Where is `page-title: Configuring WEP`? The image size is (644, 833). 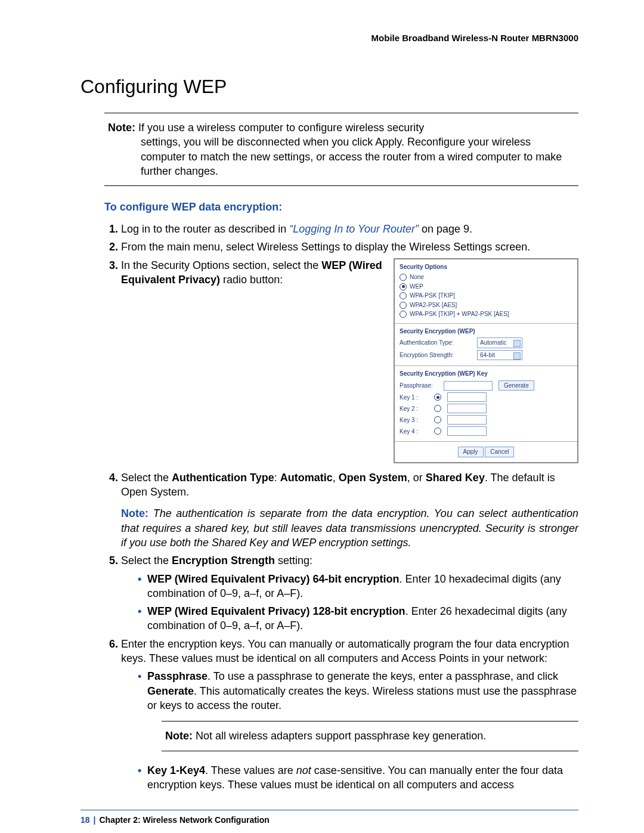 page-title: Configuring WEP is located at coordinates (329, 87).